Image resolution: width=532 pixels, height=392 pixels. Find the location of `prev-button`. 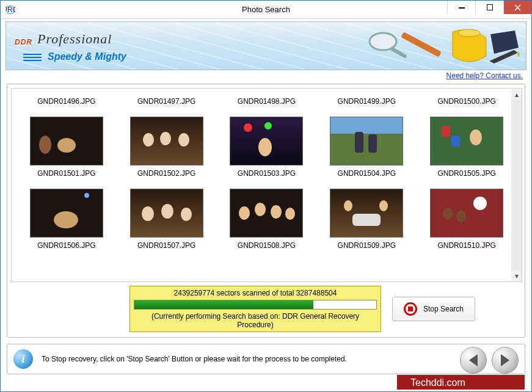

prev-button is located at coordinates (473, 360).